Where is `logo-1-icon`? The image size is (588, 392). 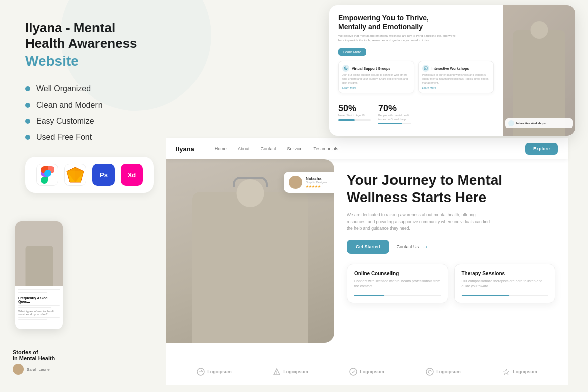 logo-1-icon is located at coordinates (201, 372).